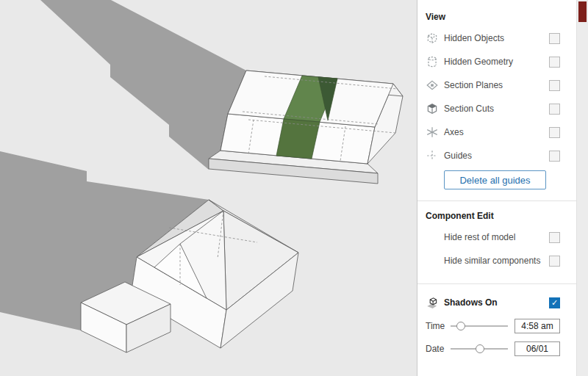 The width and height of the screenshot is (588, 376). What do you see at coordinates (537, 349) in the screenshot?
I see `date-value-field: 06/01` at bounding box center [537, 349].